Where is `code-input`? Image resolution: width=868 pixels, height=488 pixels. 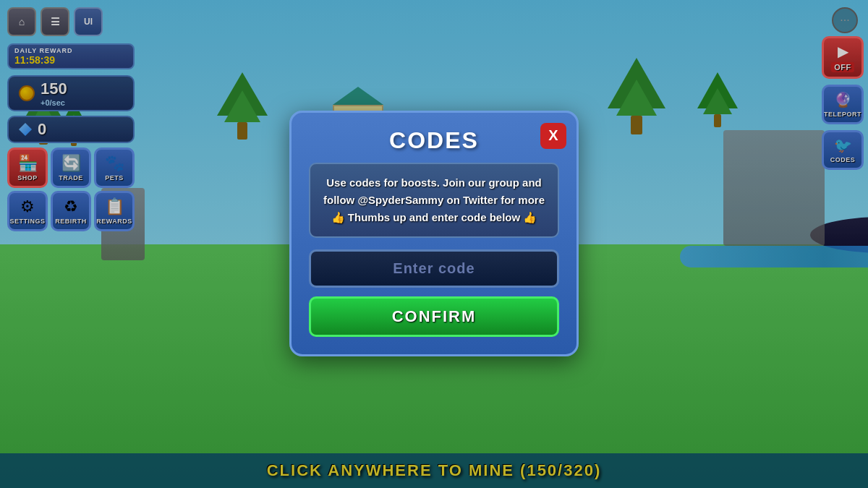 code-input is located at coordinates (434, 269).